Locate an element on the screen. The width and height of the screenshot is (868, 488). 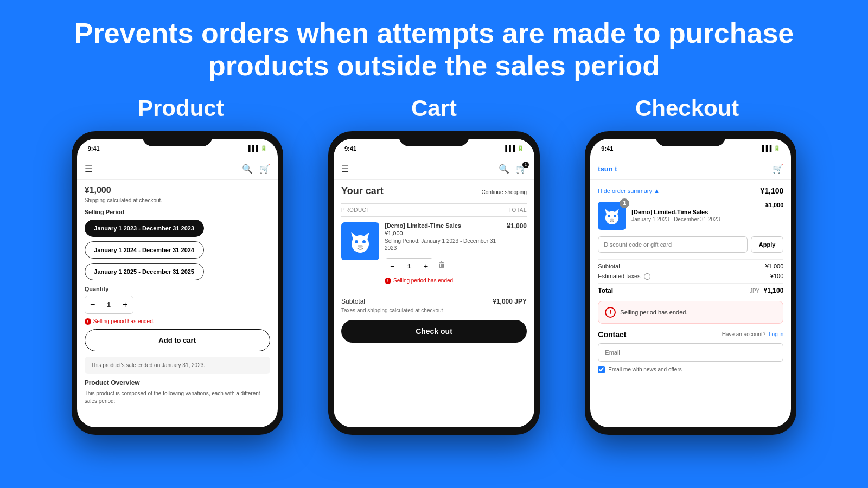
cart-qty-value: 1 is located at coordinates (409, 266).